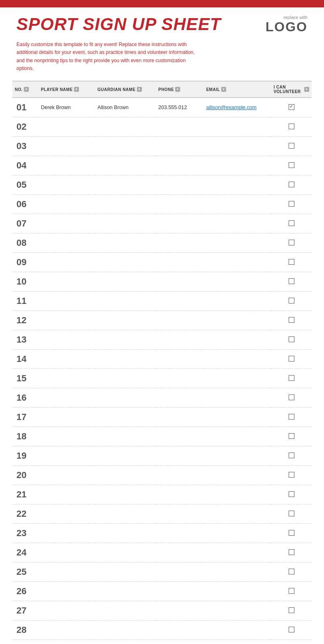 This screenshot has height=644, width=324. Describe the element at coordinates (180, 89) in the screenshot. I see `col-header-phone: PHONE ▼` at that location.